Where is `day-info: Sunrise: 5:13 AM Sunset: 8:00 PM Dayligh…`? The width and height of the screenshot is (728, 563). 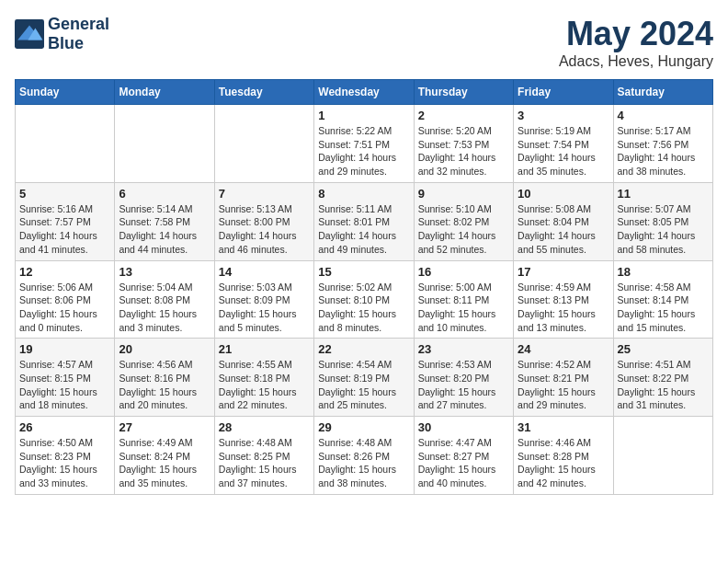 day-info: Sunrise: 5:13 AM Sunset: 8:00 PM Dayligh… is located at coordinates (265, 230).